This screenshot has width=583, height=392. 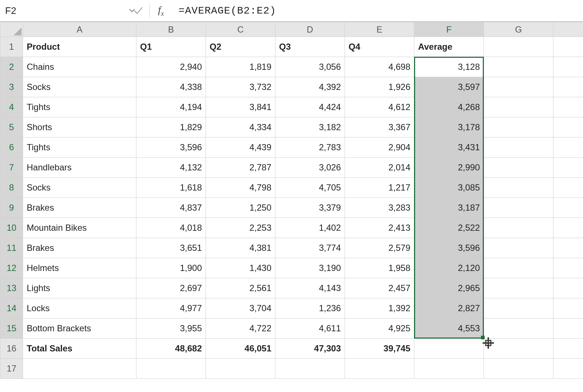 I want to click on cell: 4,194, so click(x=171, y=108).